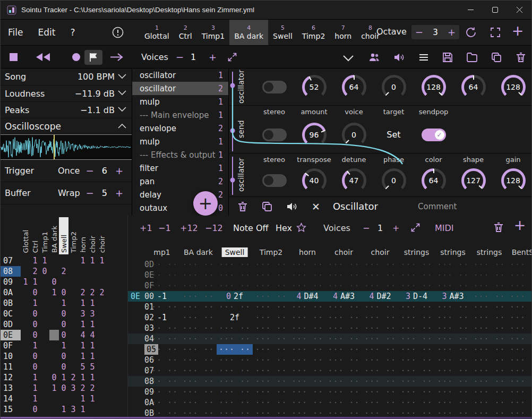 The image size is (532, 419). I want to click on menu-file: File, so click(15, 32).